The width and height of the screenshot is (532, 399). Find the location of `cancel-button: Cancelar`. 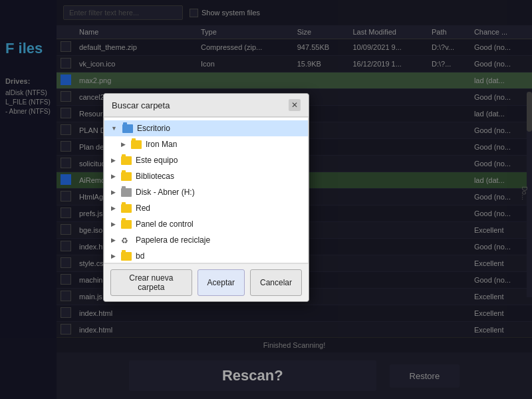

cancel-button: Cancelar is located at coordinates (276, 283).